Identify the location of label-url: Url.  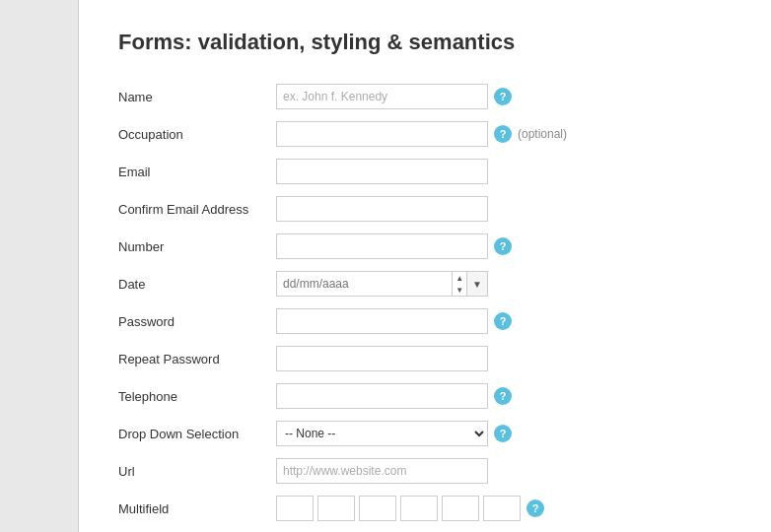
(197, 471).